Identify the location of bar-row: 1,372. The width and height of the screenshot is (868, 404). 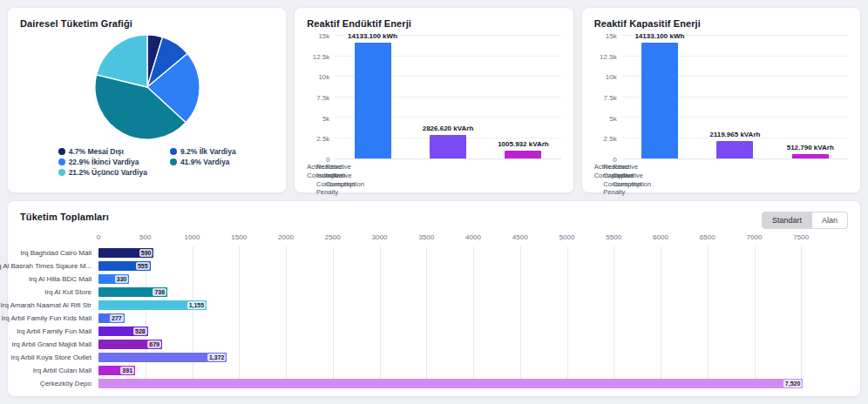
(473, 357).